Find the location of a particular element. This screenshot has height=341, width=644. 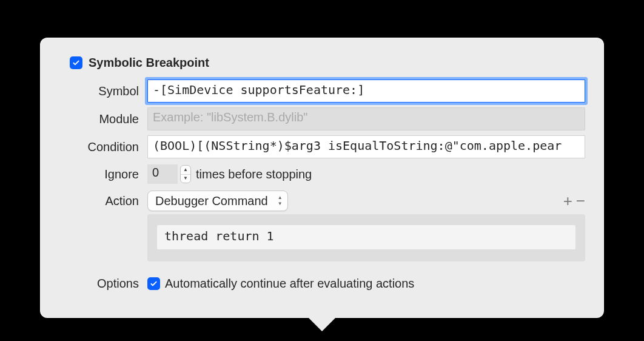

add-action-button: + is located at coordinates (568, 201).